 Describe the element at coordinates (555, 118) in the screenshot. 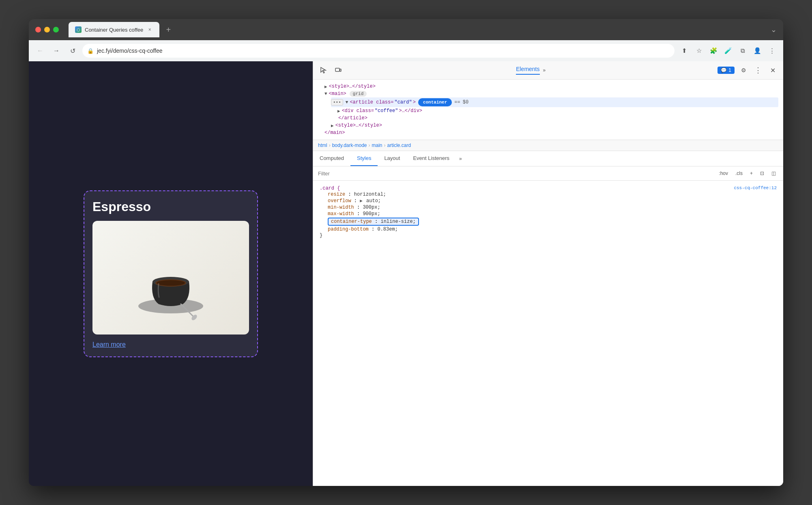

I see `dom-close-article: </article>` at that location.